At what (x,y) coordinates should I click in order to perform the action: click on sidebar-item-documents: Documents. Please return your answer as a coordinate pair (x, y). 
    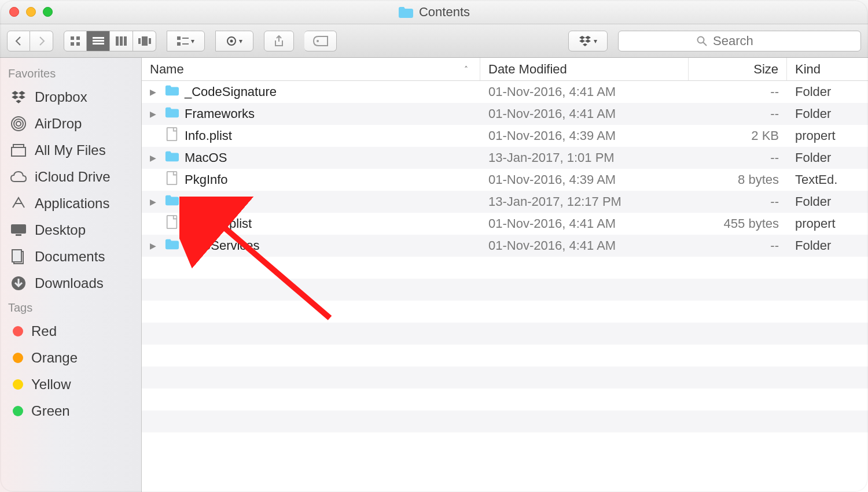
    Looking at the image, I should click on (71, 257).